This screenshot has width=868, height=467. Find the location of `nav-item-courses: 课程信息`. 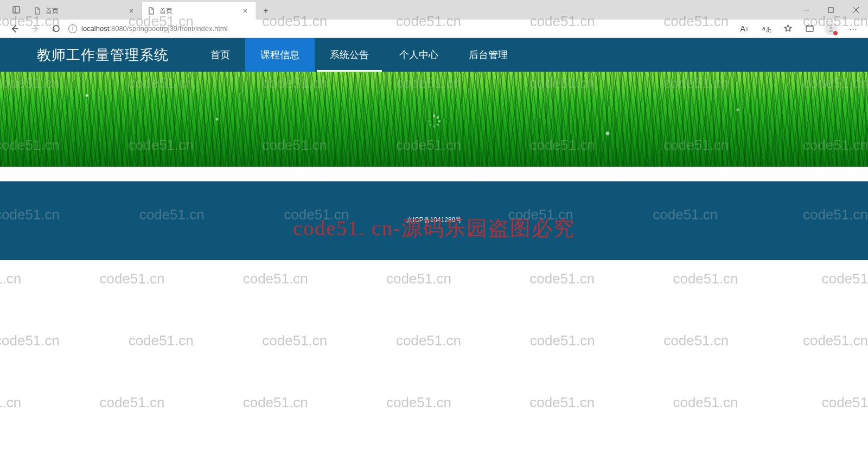

nav-item-courses: 课程信息 is located at coordinates (280, 55).